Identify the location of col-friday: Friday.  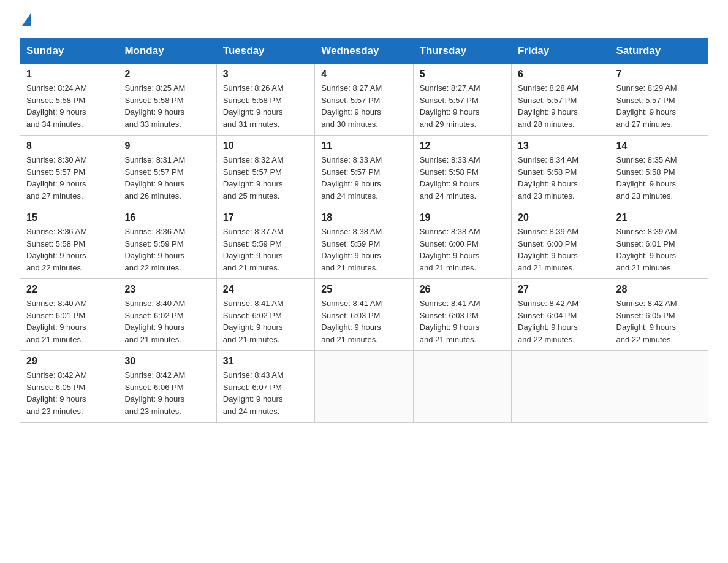
(561, 52).